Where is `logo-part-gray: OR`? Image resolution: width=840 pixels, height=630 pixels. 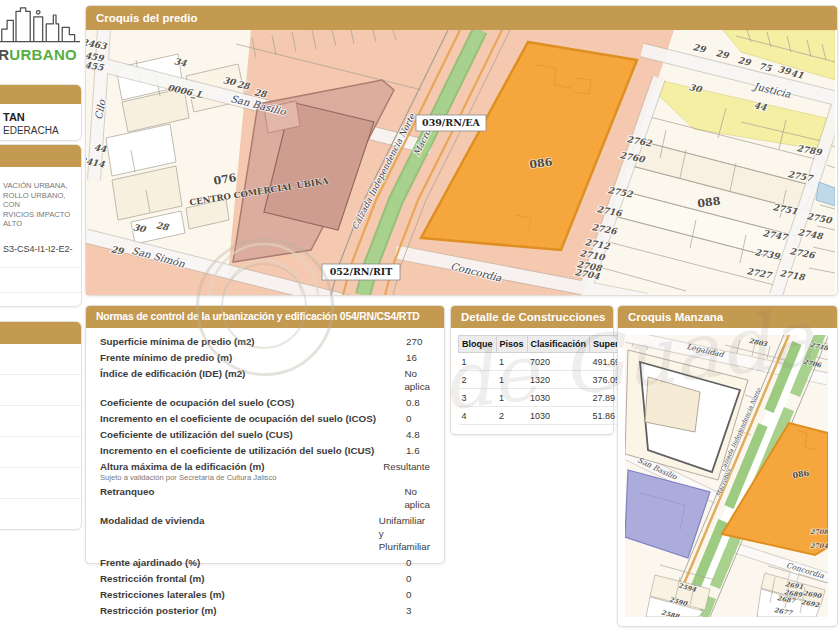
logo-part-gray: OR is located at coordinates (4, 54).